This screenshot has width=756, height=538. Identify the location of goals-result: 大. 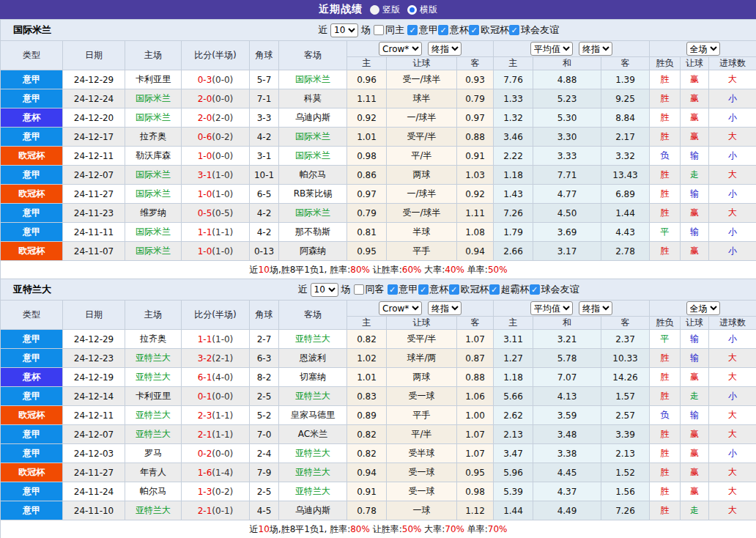
(733, 80).